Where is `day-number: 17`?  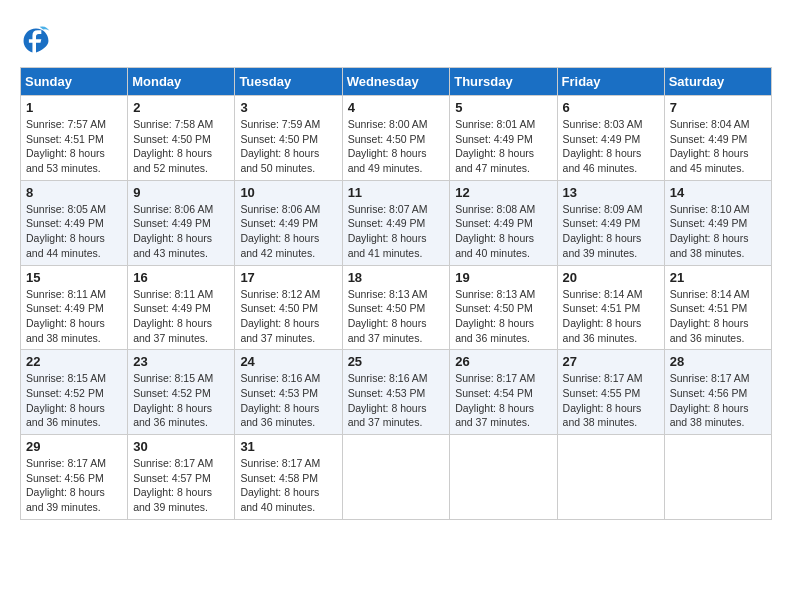
day-number: 17 is located at coordinates (288, 278).